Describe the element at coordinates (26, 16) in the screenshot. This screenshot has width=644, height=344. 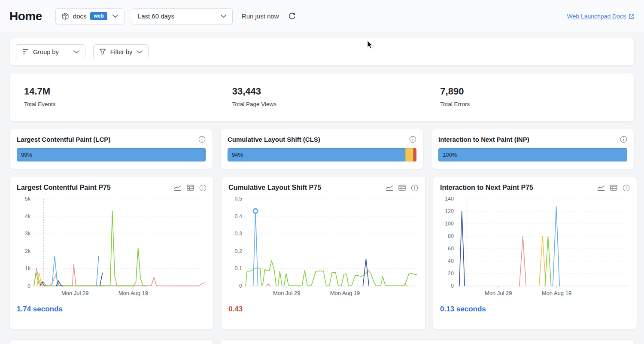
I see `page-title: Home` at that location.